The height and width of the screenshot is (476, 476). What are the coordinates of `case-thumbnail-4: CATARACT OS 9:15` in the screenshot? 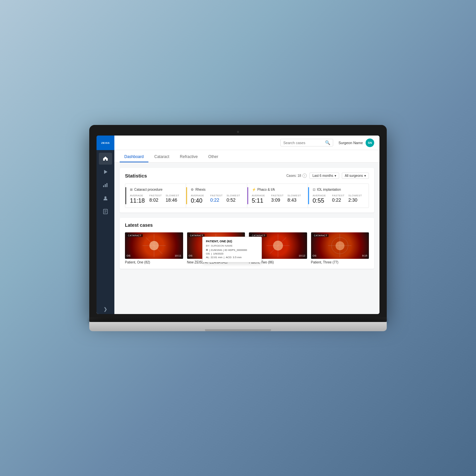 It's located at (340, 246).